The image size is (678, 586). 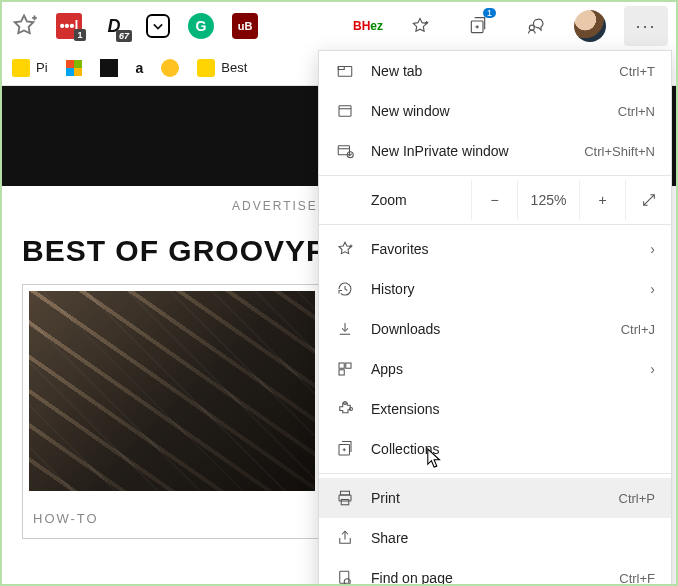 I want to click on bookmark-pi-icon, so click(x=21, y=68).